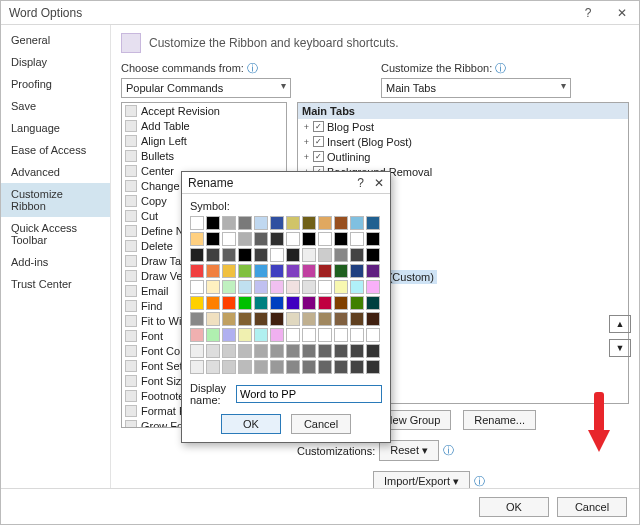 This screenshot has width=640, height=525. I want to click on move-down-button: ▼, so click(620, 348).